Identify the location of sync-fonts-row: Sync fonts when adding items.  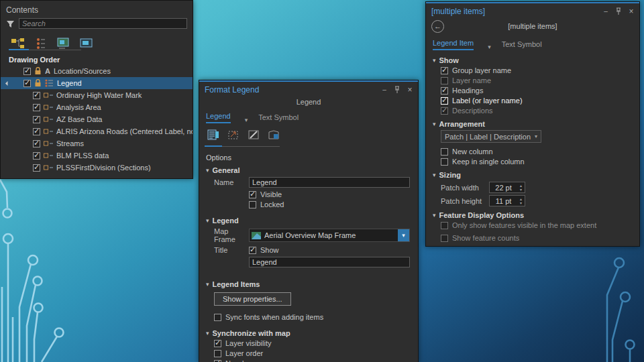
(313, 317).